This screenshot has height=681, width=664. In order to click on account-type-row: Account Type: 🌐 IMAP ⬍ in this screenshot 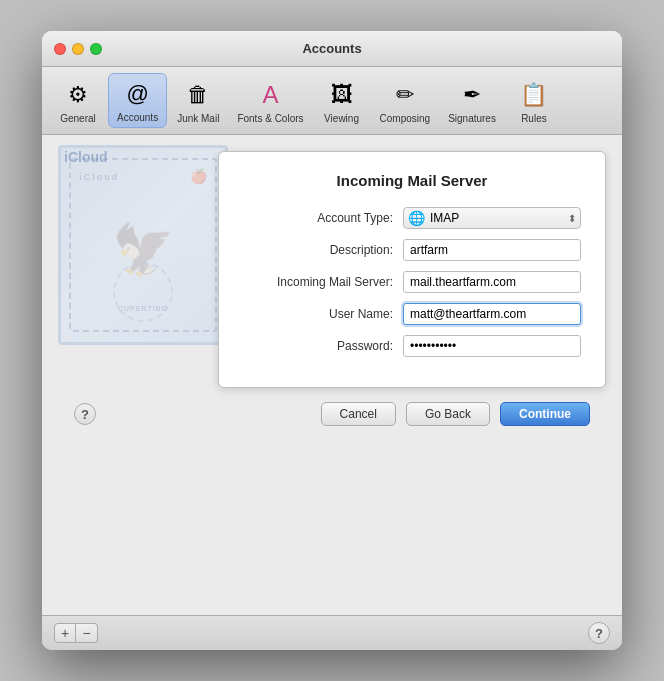, I will do `click(412, 218)`.